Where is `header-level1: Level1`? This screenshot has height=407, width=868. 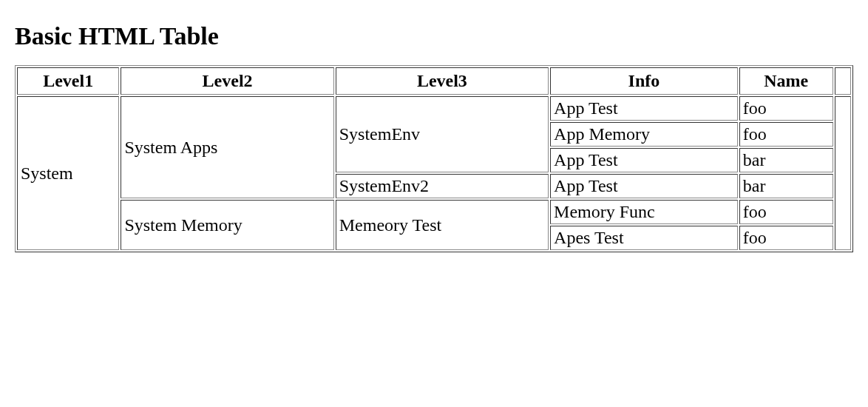 header-level1: Level1 is located at coordinates (68, 81).